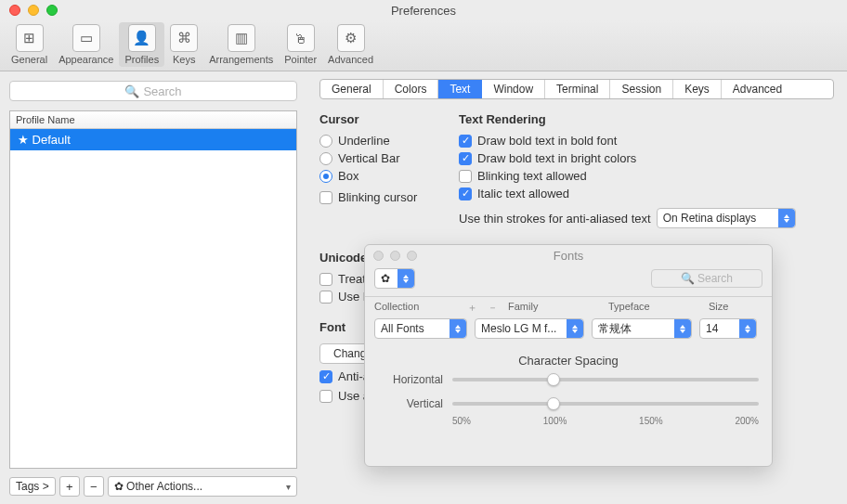  What do you see at coordinates (326, 297) in the screenshot?
I see `check-usehf` at bounding box center [326, 297].